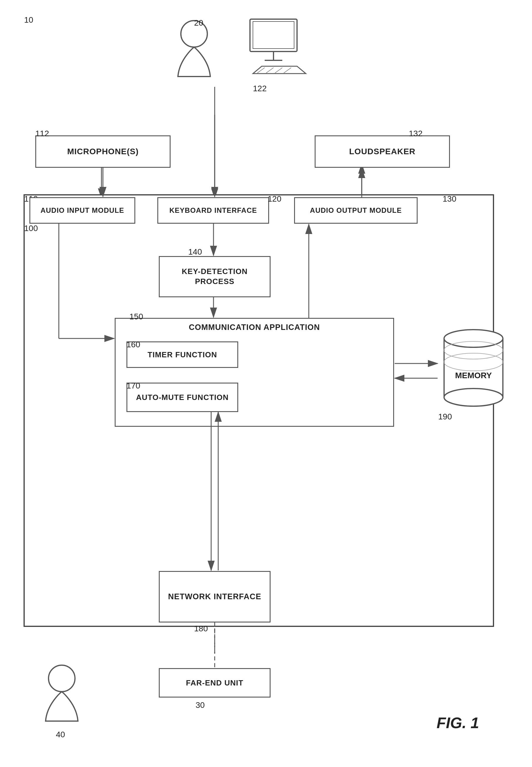 The width and height of the screenshot is (532, 767). I want to click on ref-180: 180, so click(201, 629).